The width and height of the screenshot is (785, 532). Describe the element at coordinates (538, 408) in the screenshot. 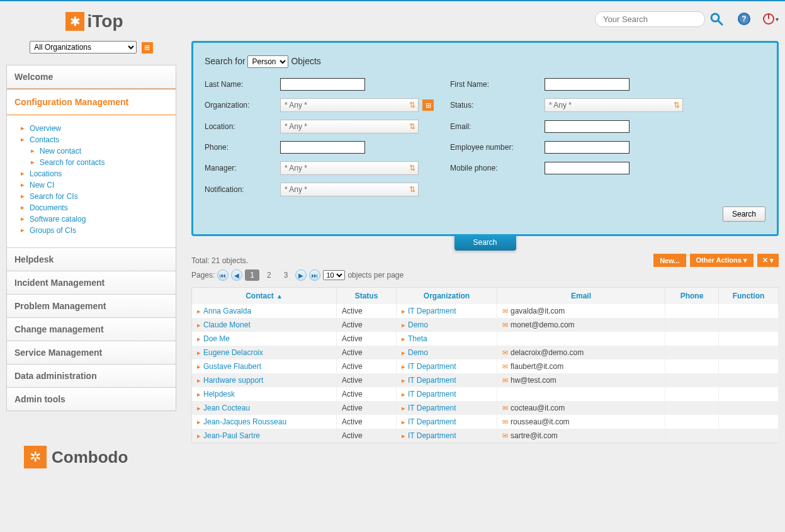

I see `cell-email: cocteau@it.com` at that location.